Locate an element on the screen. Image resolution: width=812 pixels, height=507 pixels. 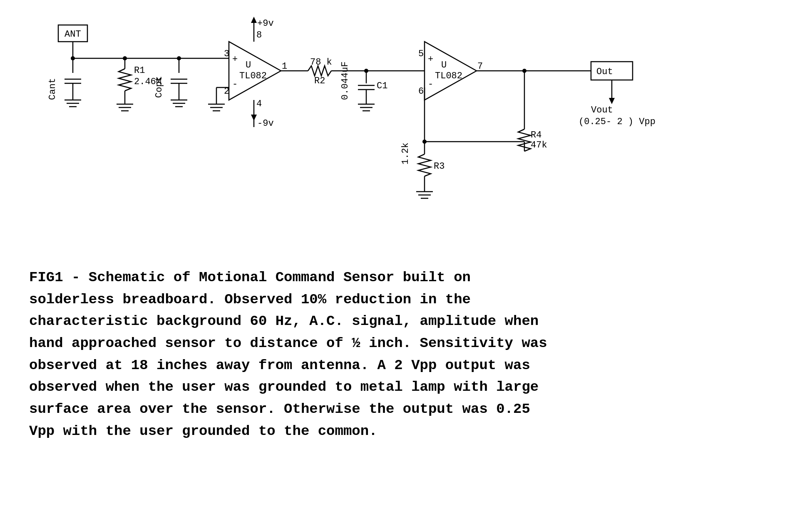
pin3-num: 3 is located at coordinates (226, 54).